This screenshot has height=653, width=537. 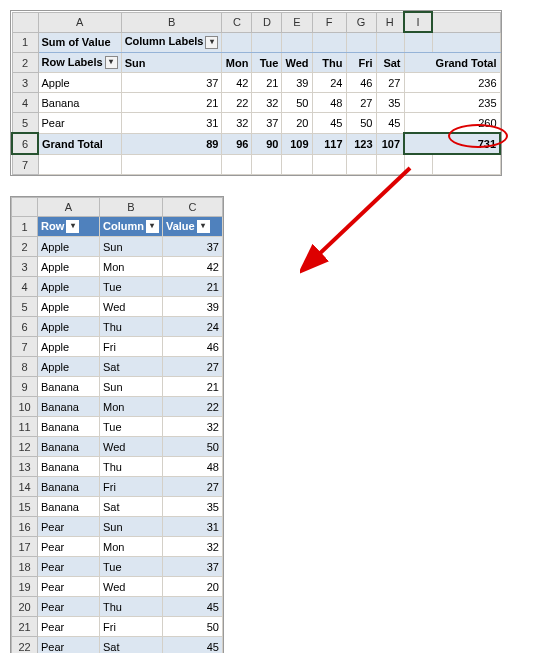 What do you see at coordinates (390, 22) in the screenshot?
I see `col-H: H` at bounding box center [390, 22].